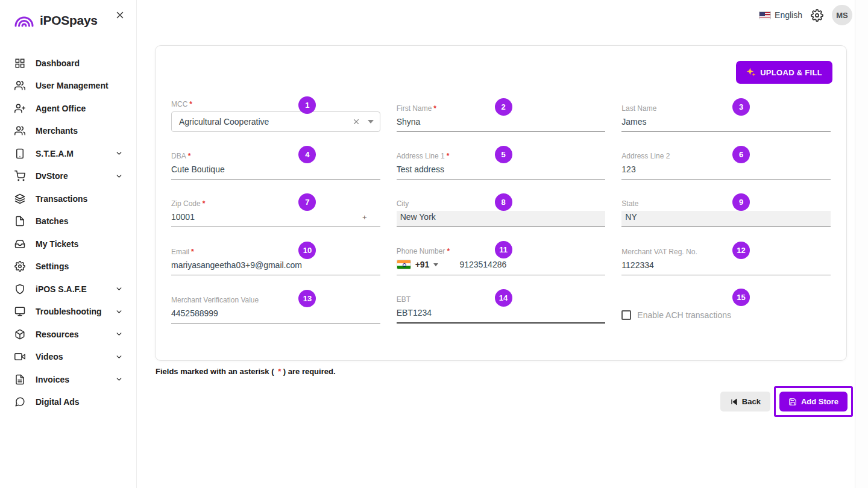 This screenshot has height=488, width=868. Describe the element at coordinates (741, 251) in the screenshot. I see `annotation-badge-12: 12` at that location.